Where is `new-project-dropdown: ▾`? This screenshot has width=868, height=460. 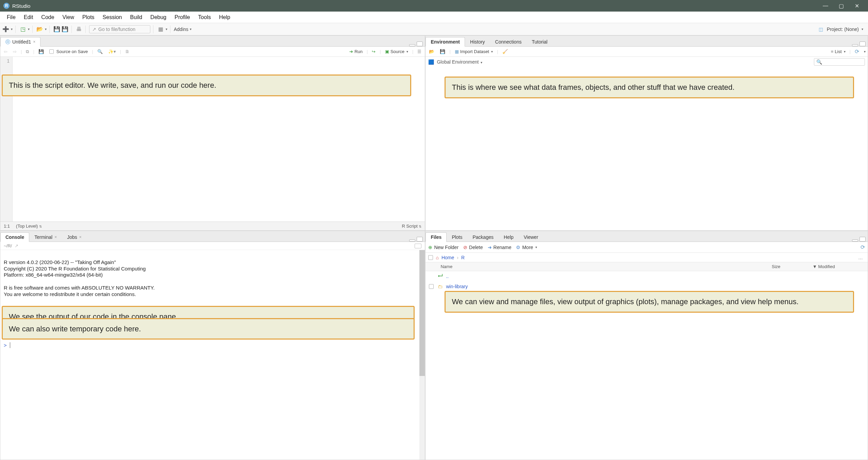 new-project-dropdown: ▾ is located at coordinates (29, 29).